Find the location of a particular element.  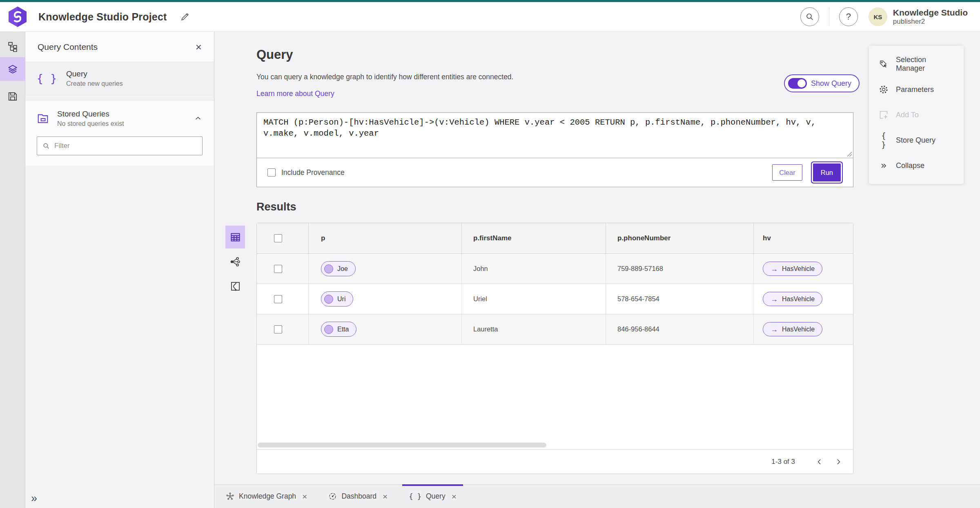

first-name-cell: John is located at coordinates (534, 269).